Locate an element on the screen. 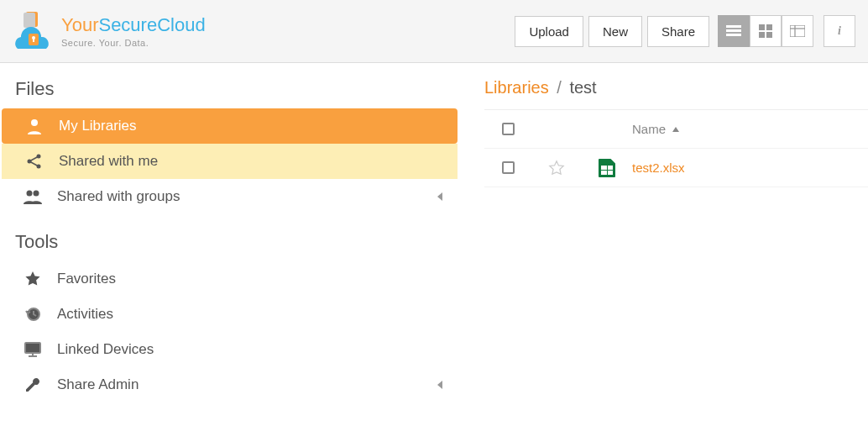 The image size is (868, 426). new-button: New is located at coordinates (615, 32).